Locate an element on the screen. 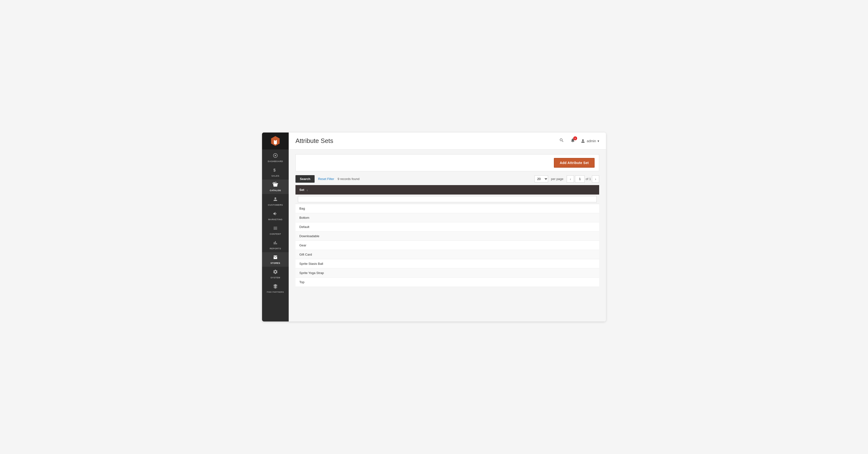 The height and width of the screenshot is (454, 868). total-pages: of 1 is located at coordinates (588, 179).